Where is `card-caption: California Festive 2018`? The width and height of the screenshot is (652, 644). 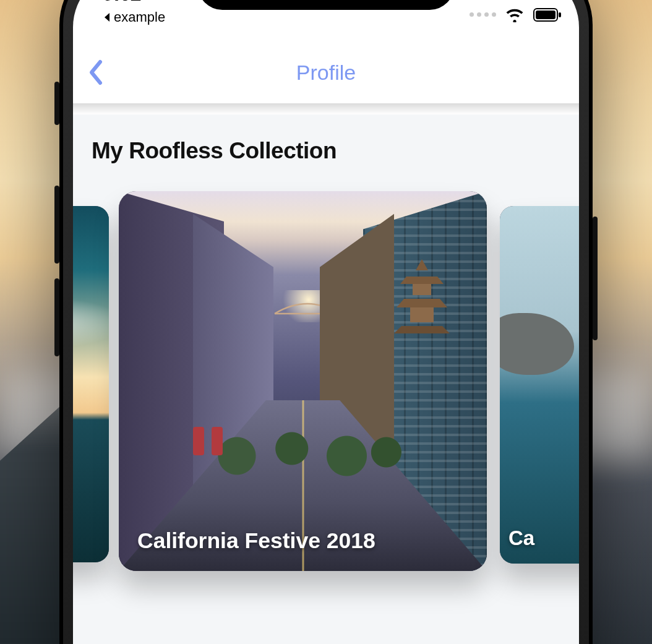 card-caption: California Festive 2018 is located at coordinates (306, 541).